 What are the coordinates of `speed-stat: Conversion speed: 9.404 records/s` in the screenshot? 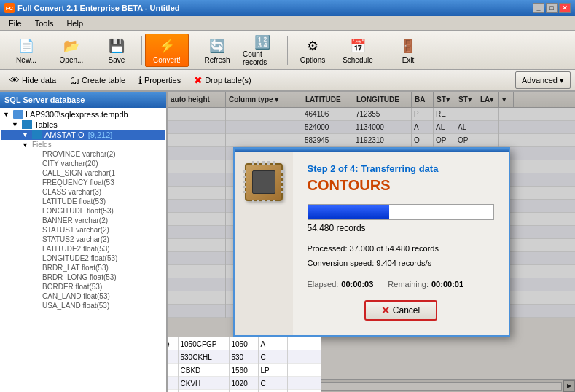 It's located at (401, 264).